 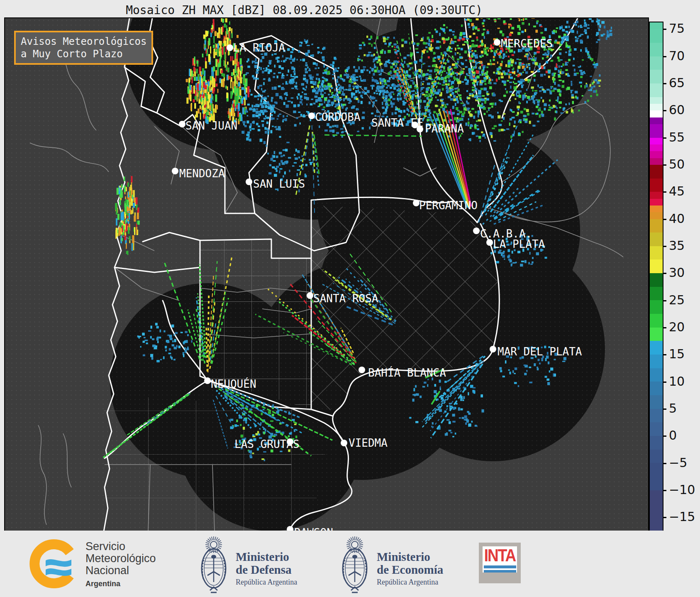 What do you see at coordinates (84, 42) in the screenshot?
I see `advisory-line1: Avisos Meteorológicos` at bounding box center [84, 42].